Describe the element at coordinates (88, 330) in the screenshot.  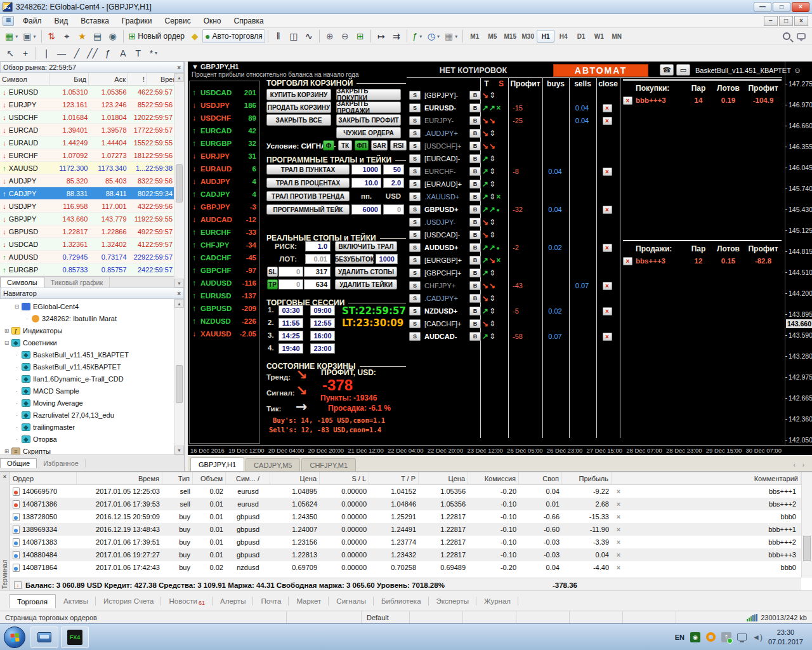
I see `nav-indicators: ⊞ƒИндикаторы` at that location.